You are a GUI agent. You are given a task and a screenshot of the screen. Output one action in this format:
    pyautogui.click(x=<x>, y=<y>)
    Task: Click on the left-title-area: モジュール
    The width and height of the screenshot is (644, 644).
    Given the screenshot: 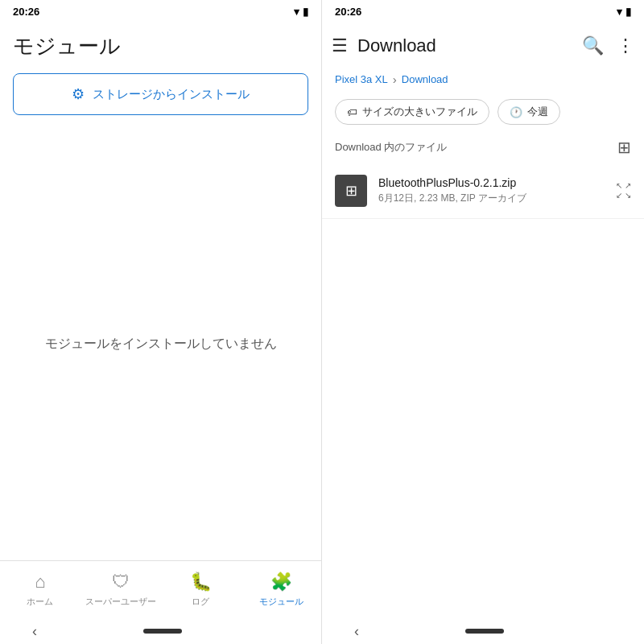 What is the action you would take?
    pyautogui.click(x=161, y=48)
    